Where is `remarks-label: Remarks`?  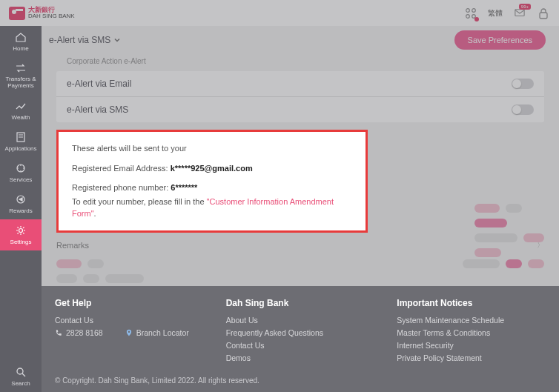
remarks-label: Remarks is located at coordinates (73, 245).